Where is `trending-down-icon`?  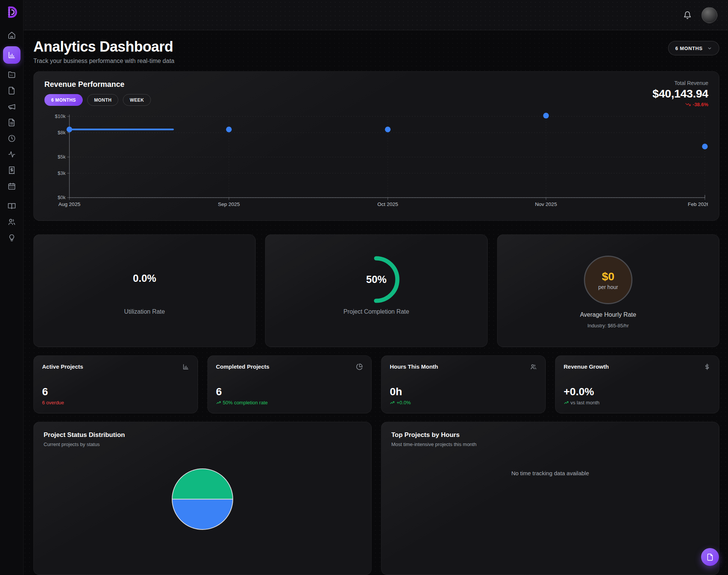 trending-down-icon is located at coordinates (688, 105).